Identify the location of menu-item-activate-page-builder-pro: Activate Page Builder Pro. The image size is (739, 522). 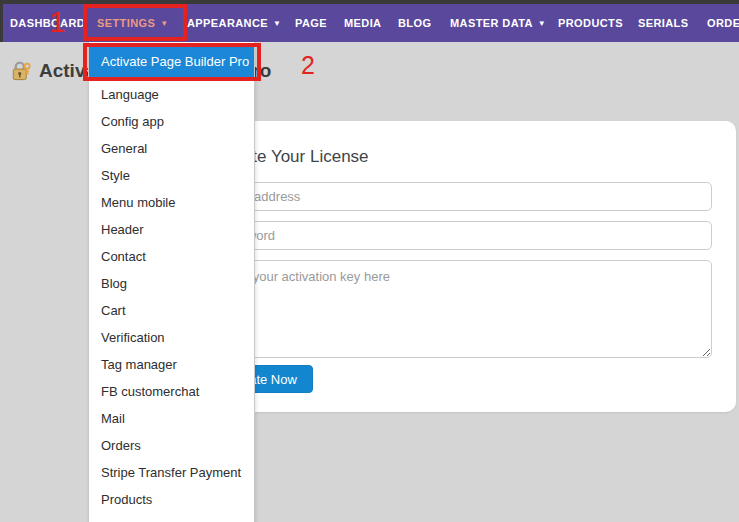
(172, 62).